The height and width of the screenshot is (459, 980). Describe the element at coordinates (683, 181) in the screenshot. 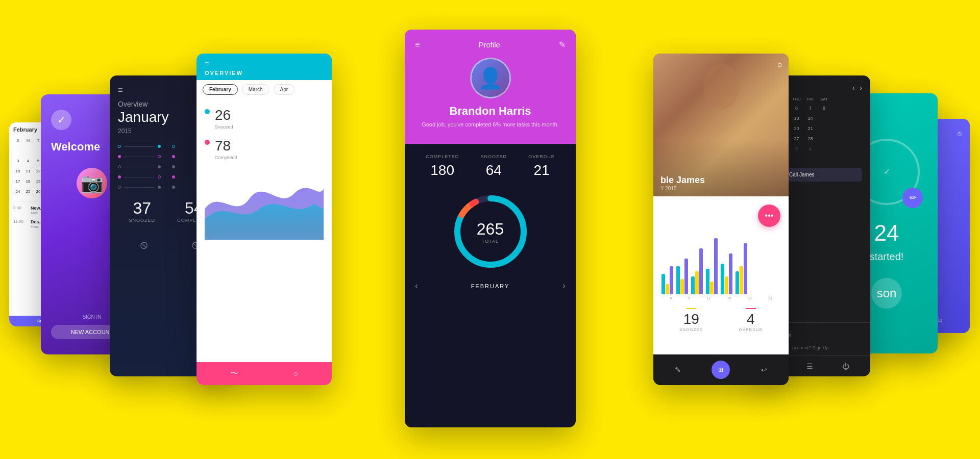

I see `person-name: ble James` at that location.